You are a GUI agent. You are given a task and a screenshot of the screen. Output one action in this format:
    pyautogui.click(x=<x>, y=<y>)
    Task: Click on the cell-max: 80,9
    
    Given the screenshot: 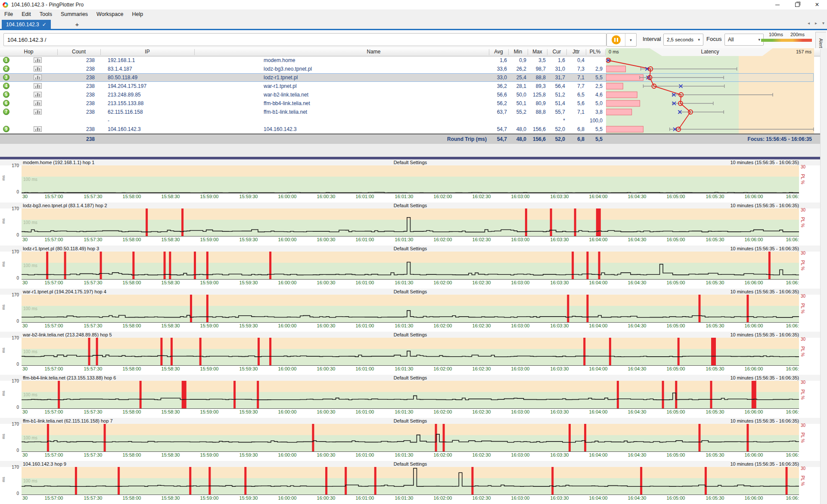 What is the action you would take?
    pyautogui.click(x=536, y=103)
    